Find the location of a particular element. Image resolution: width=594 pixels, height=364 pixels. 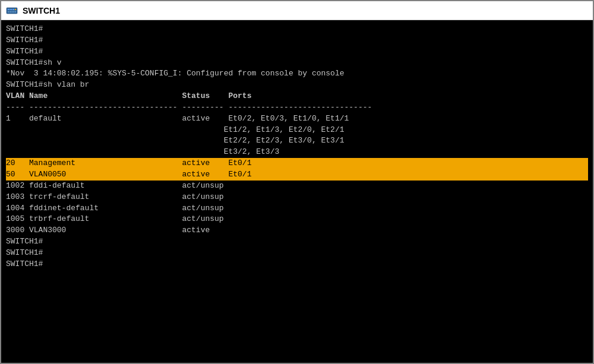

terminal-line: 1005 trbrf-default act/unsup is located at coordinates (297, 220).